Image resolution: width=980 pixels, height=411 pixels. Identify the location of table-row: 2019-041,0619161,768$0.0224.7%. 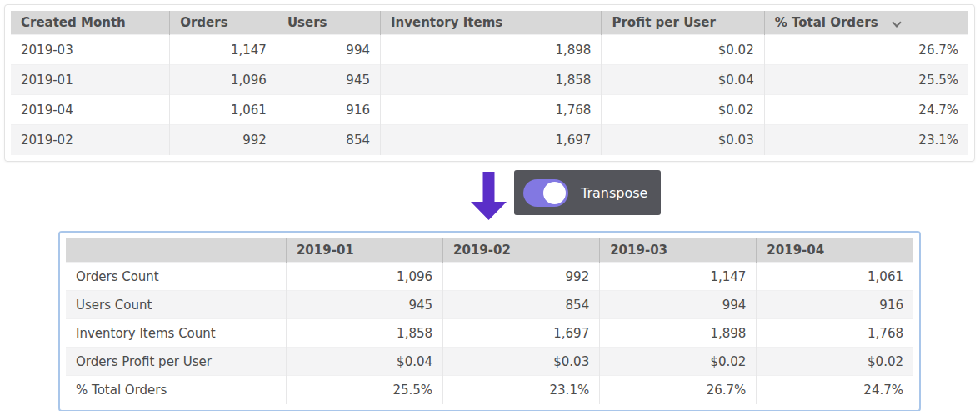
(490, 110).